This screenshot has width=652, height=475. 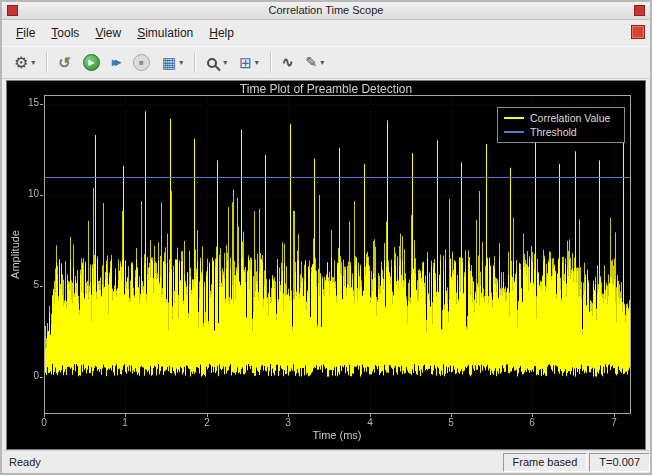 I want to click on y-axis-label: Amplitude, so click(x=15, y=254).